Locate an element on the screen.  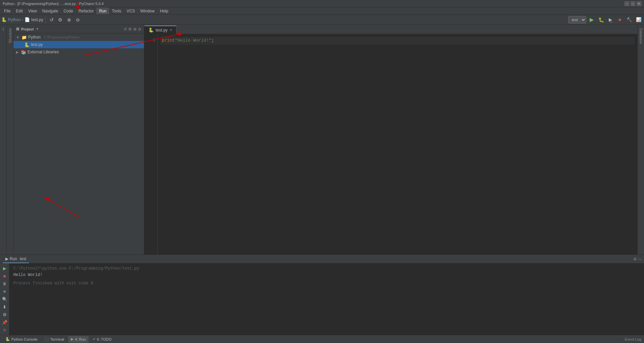
run-config-select: test is located at coordinates (577, 20).